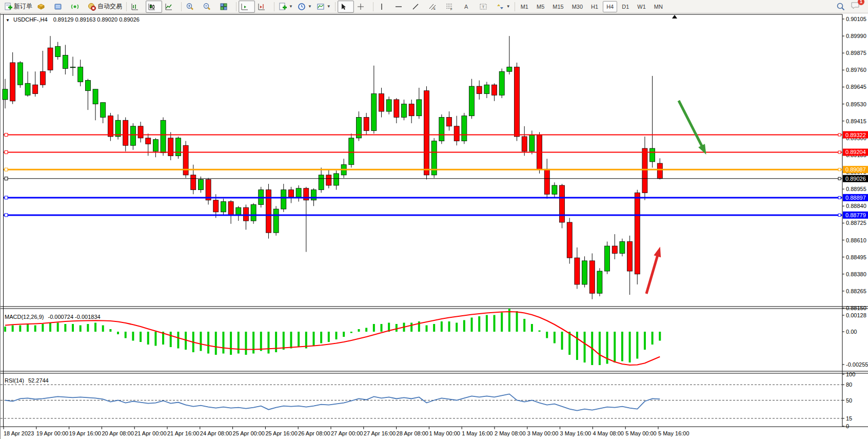  I want to click on bar-chart-icon, so click(135, 7).